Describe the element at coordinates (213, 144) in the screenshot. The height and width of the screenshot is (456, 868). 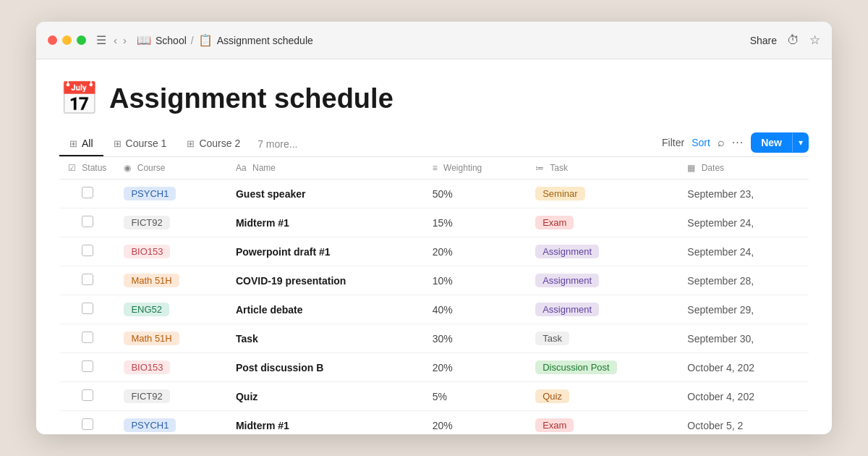
I see `tab-course2: ⊞ Course 2` at that location.